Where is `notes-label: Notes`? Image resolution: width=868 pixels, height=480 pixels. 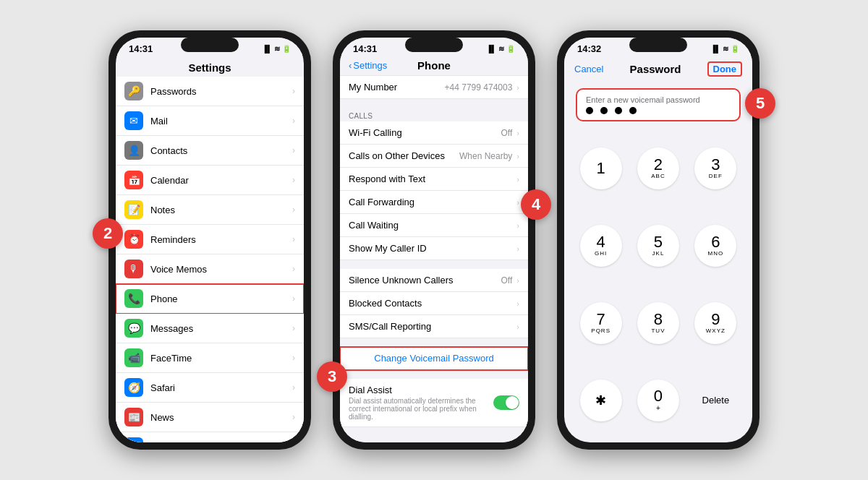 notes-label: Notes is located at coordinates (218, 210).